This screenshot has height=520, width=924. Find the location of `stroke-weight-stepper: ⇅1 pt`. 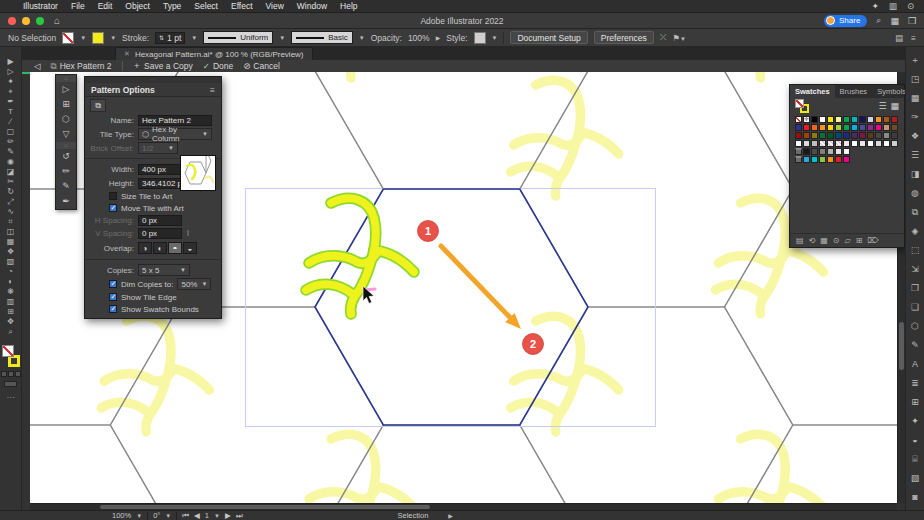

stroke-weight-stepper: ⇅1 pt is located at coordinates (170, 38).